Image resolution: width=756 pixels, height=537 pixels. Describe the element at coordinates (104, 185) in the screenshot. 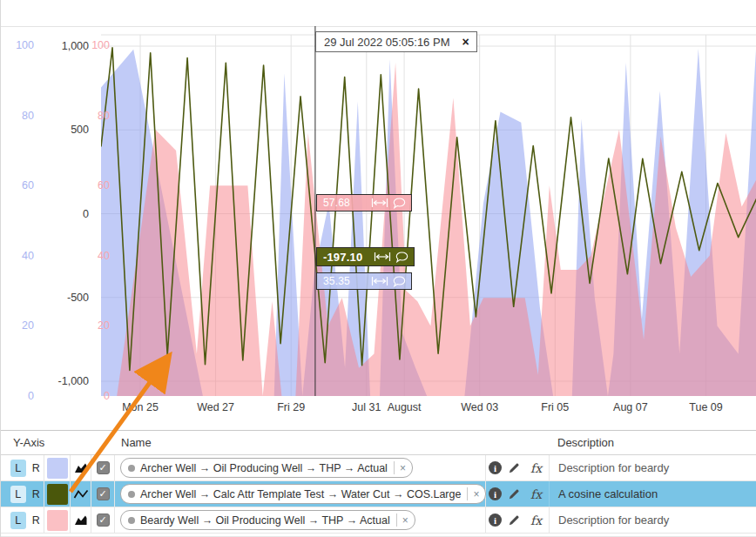

I see `pink-axis-tick: 60` at that location.